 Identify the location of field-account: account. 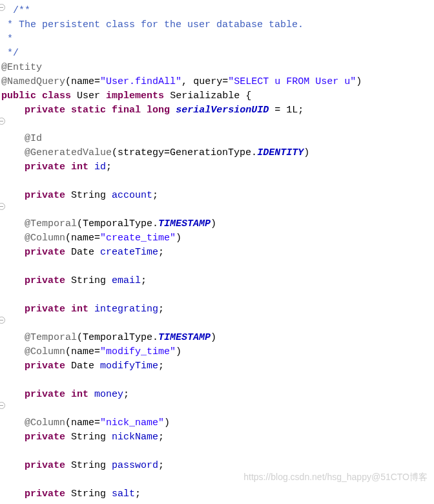
(132, 195).